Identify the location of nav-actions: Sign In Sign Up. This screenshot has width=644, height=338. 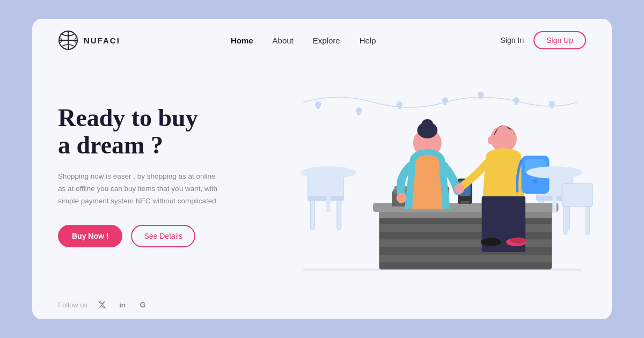
(543, 40).